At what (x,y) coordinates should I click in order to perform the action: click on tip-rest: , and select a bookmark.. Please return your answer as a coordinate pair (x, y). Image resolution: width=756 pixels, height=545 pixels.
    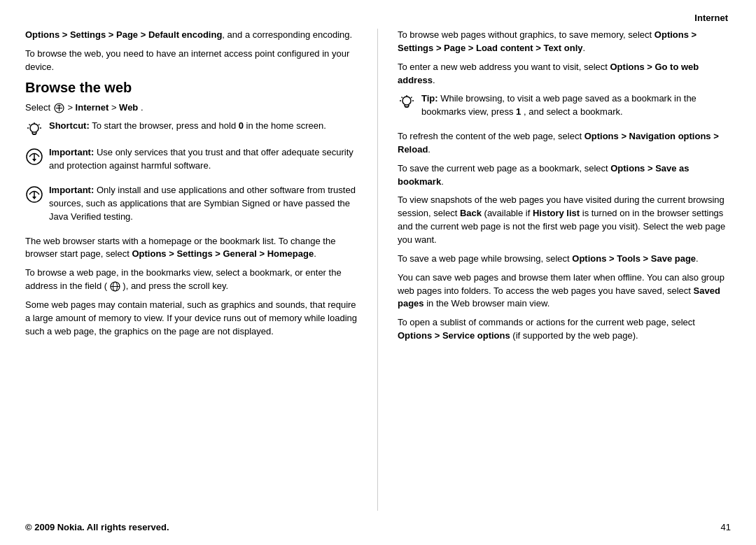
    Looking at the image, I should click on (573, 112).